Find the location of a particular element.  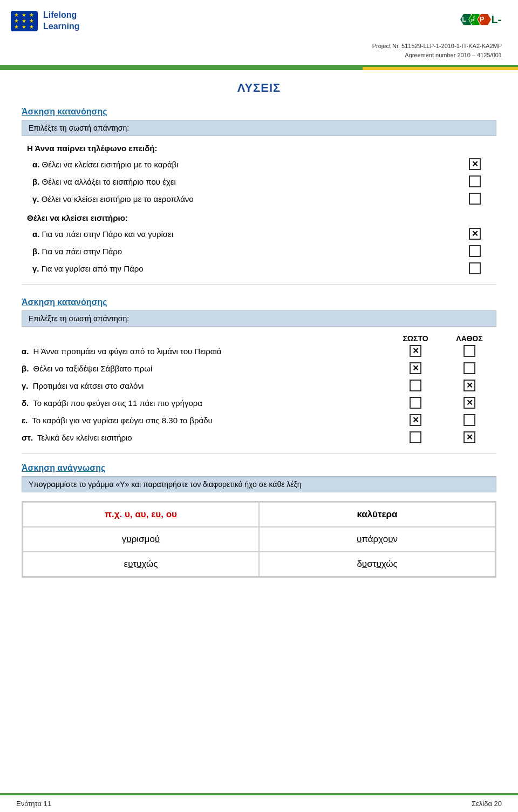

svg-text: L-PACK is located at coordinates (496, 19).